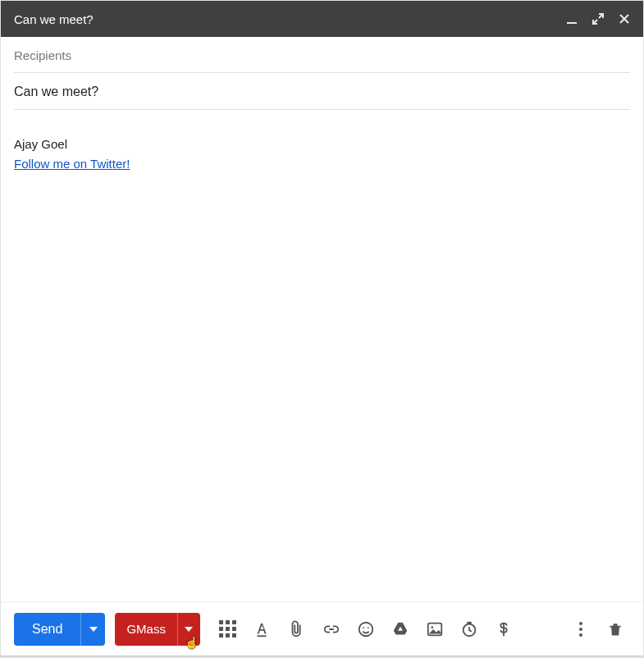 Image resolution: width=644 pixels, height=658 pixels. What do you see at coordinates (400, 629) in the screenshot?
I see `drive-icon` at bounding box center [400, 629].